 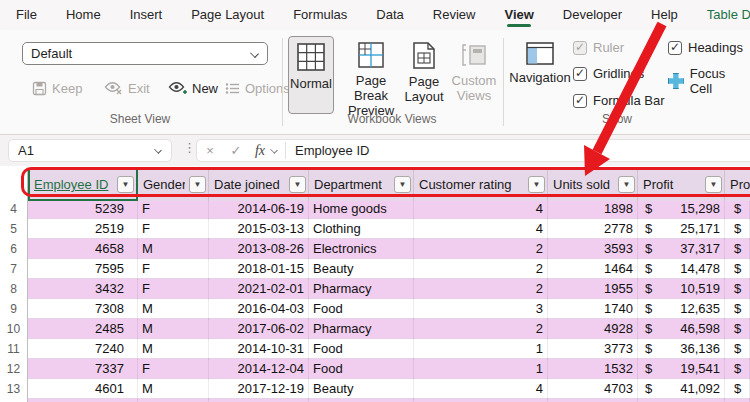 What do you see at coordinates (474, 70) in the screenshot?
I see `custom-views-button: Custom Views` at bounding box center [474, 70].